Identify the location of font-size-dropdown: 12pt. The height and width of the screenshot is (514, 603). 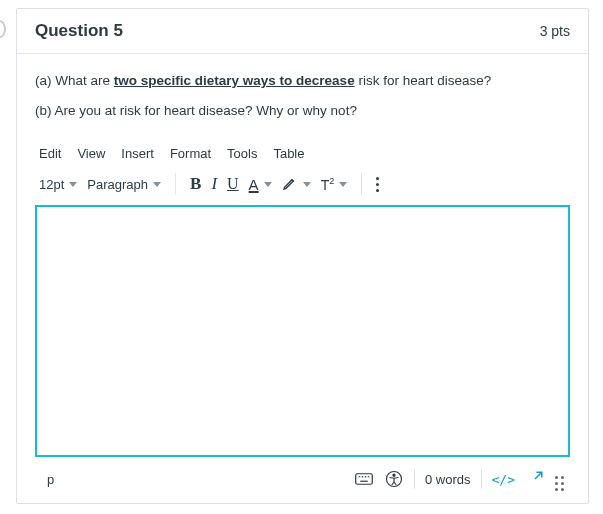
(58, 184).